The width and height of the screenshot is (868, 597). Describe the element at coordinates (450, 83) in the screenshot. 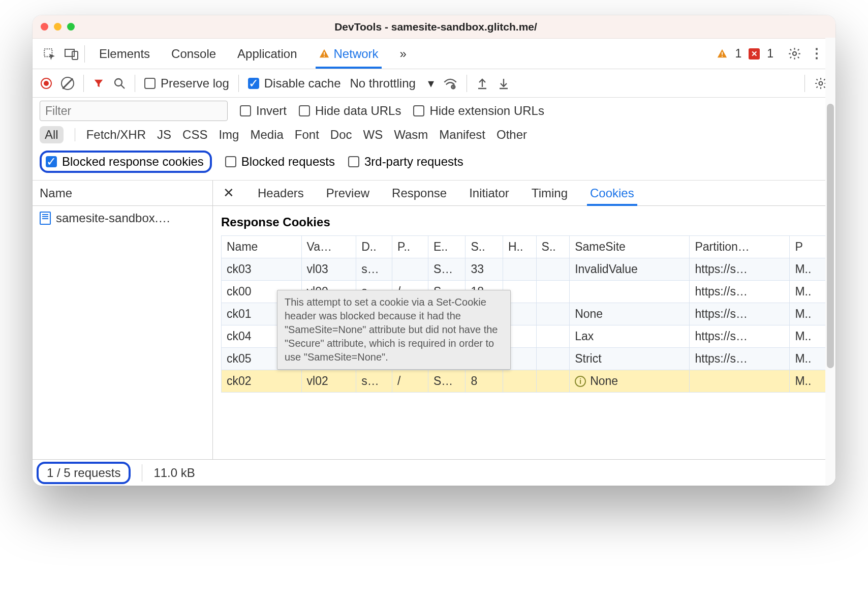

I see `network-conditions-icon` at that location.